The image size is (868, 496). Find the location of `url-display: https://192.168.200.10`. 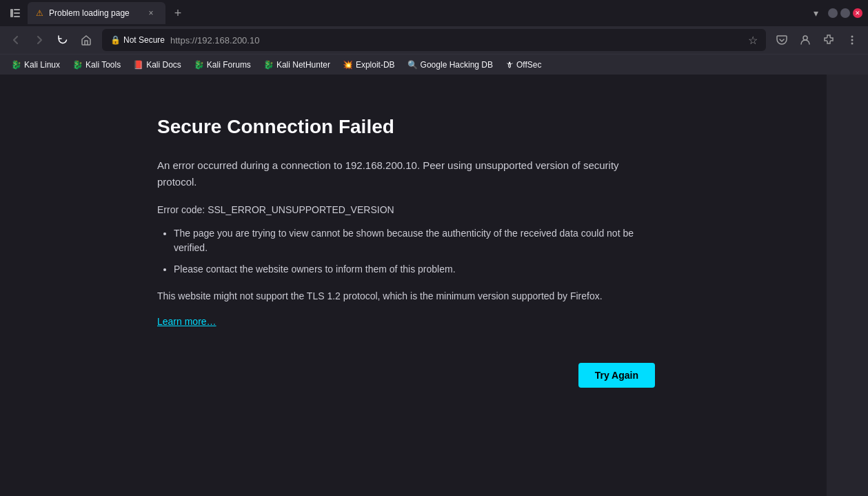

url-display: https://192.168.200.10 is located at coordinates (456, 40).